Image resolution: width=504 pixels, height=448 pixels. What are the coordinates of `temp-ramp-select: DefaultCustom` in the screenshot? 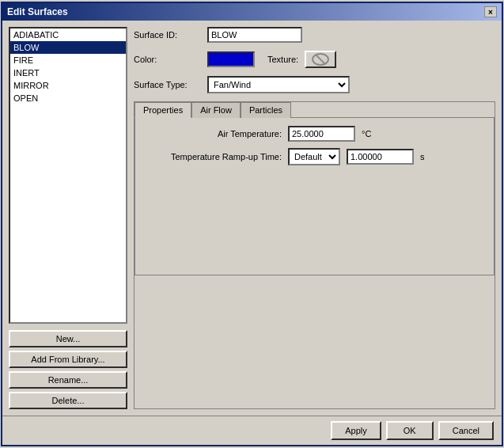 It's located at (314, 157).